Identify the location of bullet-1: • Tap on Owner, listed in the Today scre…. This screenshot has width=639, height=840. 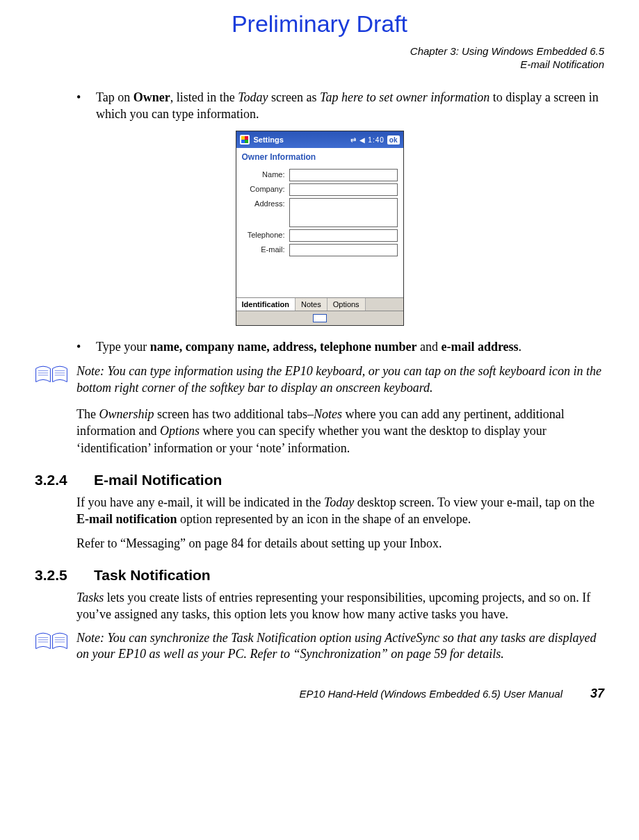
(341, 106).